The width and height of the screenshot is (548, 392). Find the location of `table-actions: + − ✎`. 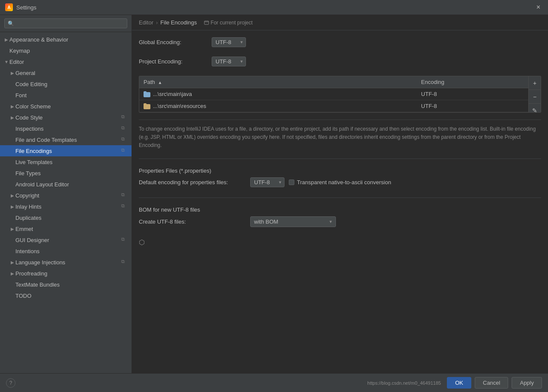

table-actions: + − ✎ is located at coordinates (535, 94).